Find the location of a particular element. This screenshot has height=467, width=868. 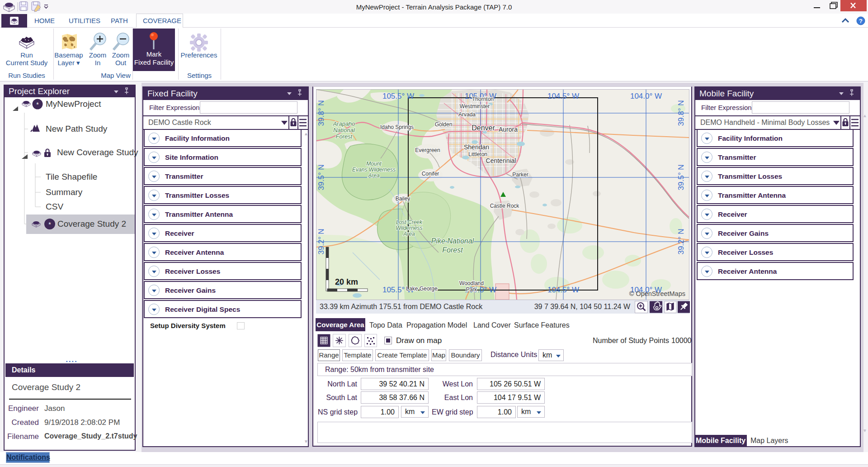

svg-text: Conifer is located at coordinates (430, 174).